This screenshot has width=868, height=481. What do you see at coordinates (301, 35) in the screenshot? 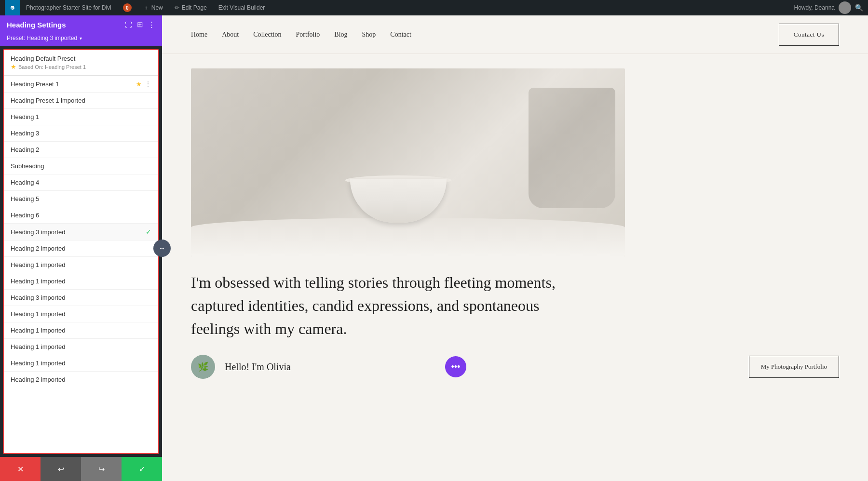
I see `nav-links: Home About Collection Portfolio Blog Sho…` at bounding box center [301, 35].